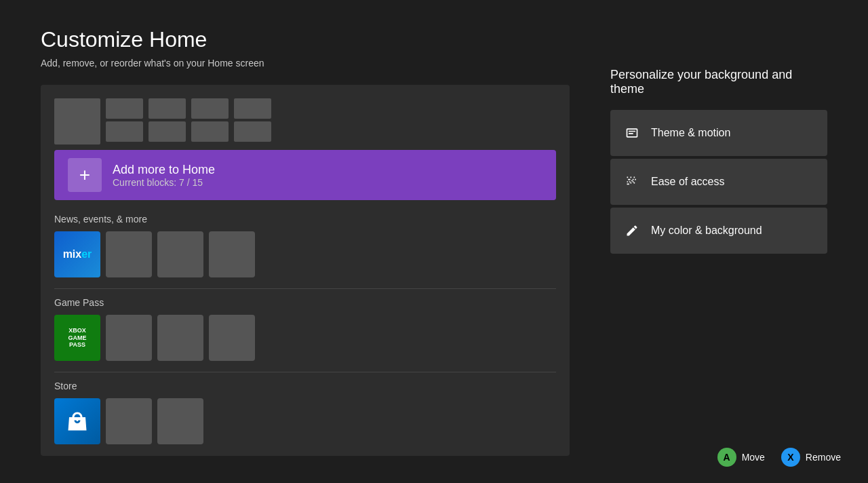 The image size is (868, 483). What do you see at coordinates (189, 121) in the screenshot?
I see `preview-small-tiles` at bounding box center [189, 121].